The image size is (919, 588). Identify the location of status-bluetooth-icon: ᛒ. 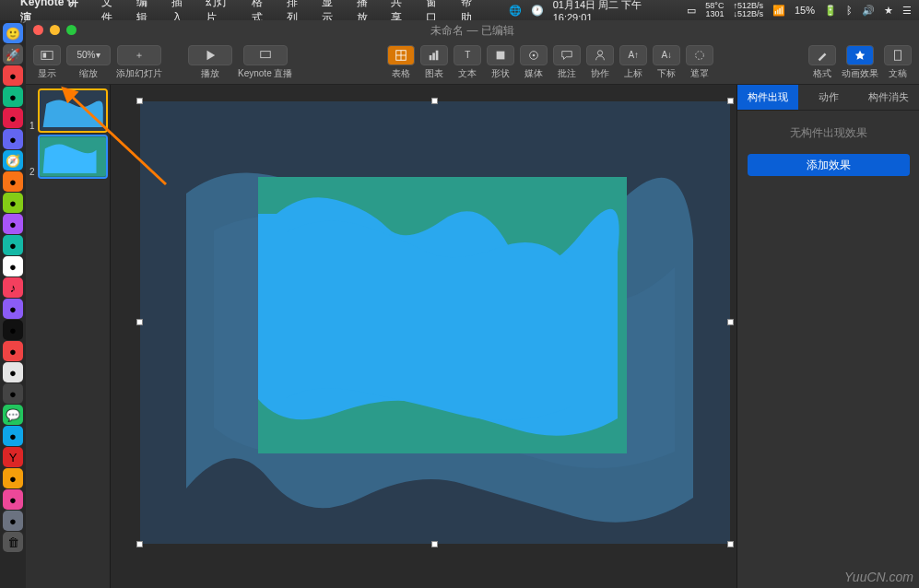
(850, 10).